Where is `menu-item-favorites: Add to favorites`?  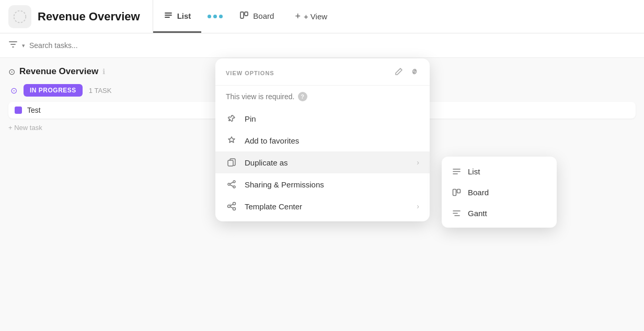
menu-item-favorites: Add to favorites is located at coordinates (323, 140).